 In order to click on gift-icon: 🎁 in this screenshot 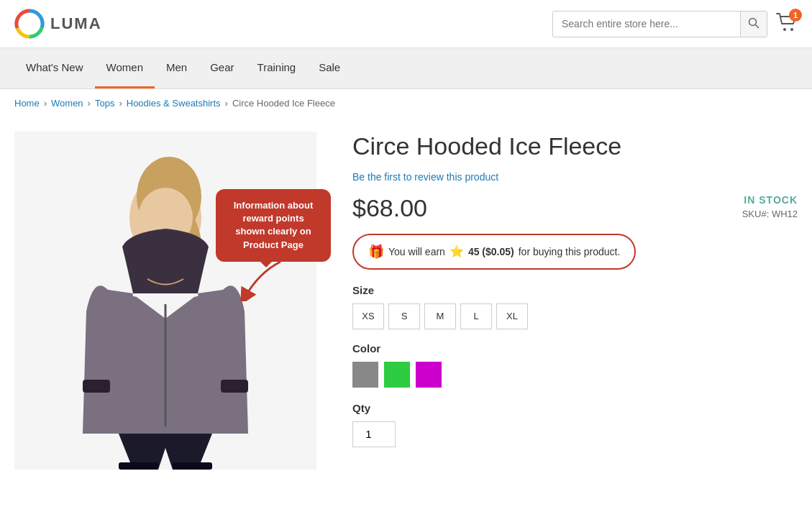, I will do `click(376, 252)`.